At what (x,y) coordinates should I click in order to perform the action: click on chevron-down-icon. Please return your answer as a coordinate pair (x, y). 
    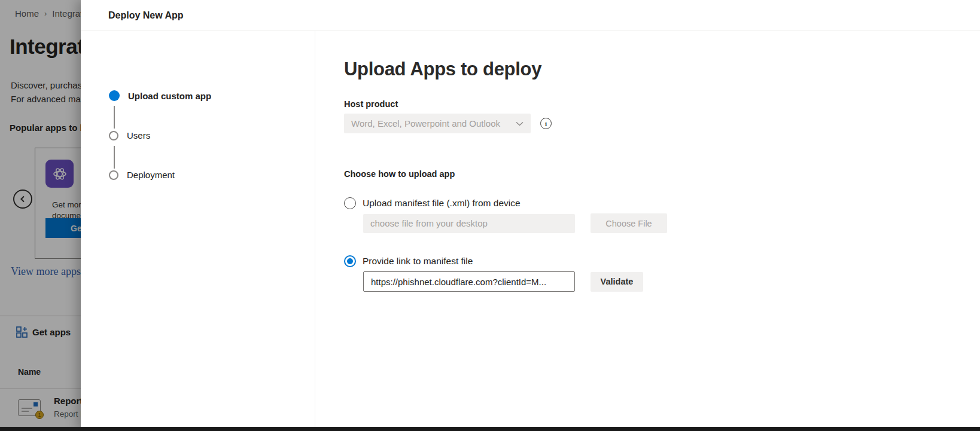
    Looking at the image, I should click on (519, 124).